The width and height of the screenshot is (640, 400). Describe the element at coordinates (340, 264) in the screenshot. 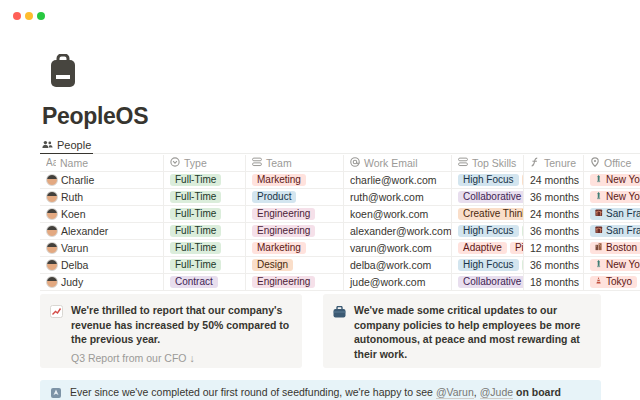

I see `table-row-delba: DelbaFull-TimeDesigndelba@work.comHigh F…` at that location.